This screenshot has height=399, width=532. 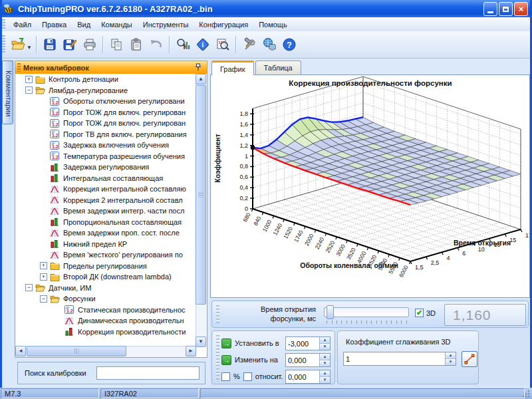 I want to click on tree-item: 1.2Статическая производительнос, so click(x=106, y=310).